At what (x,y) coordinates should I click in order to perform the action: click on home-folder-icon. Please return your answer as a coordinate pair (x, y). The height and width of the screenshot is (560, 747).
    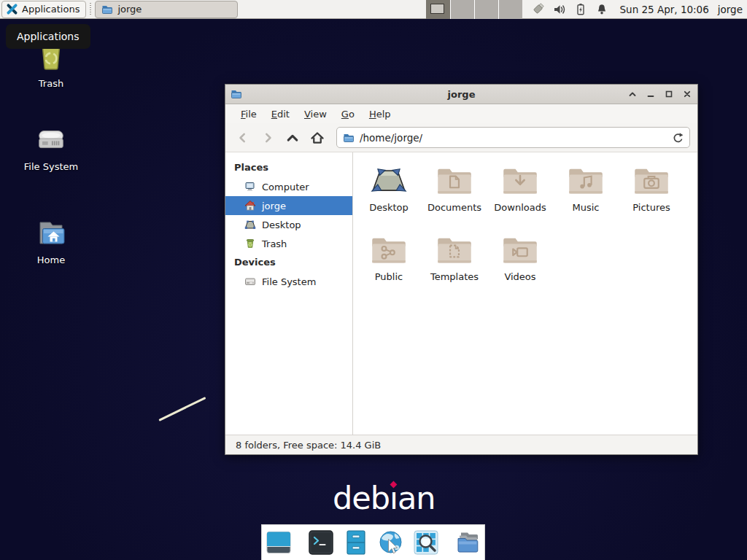
    Looking at the image, I should click on (51, 233).